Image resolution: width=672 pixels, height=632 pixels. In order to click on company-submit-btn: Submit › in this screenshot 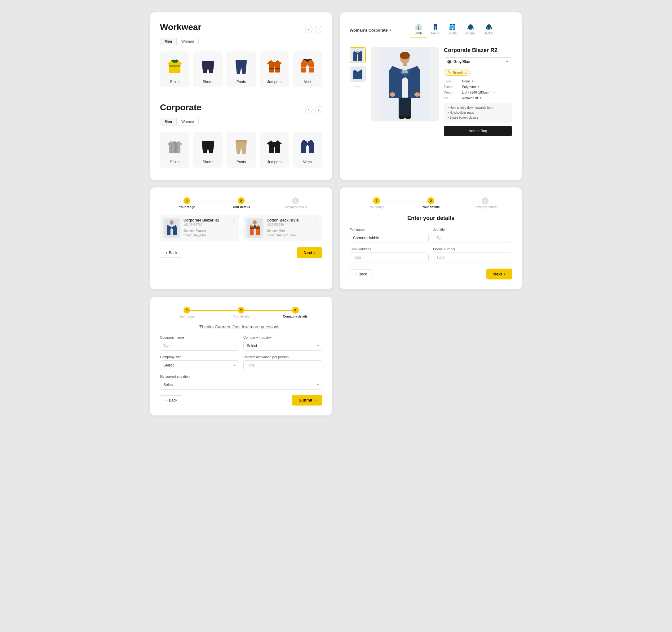, I will do `click(307, 400)`.